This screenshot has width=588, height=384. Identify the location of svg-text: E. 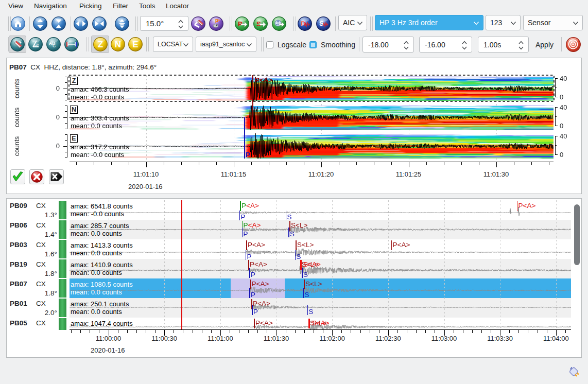
(135, 44).